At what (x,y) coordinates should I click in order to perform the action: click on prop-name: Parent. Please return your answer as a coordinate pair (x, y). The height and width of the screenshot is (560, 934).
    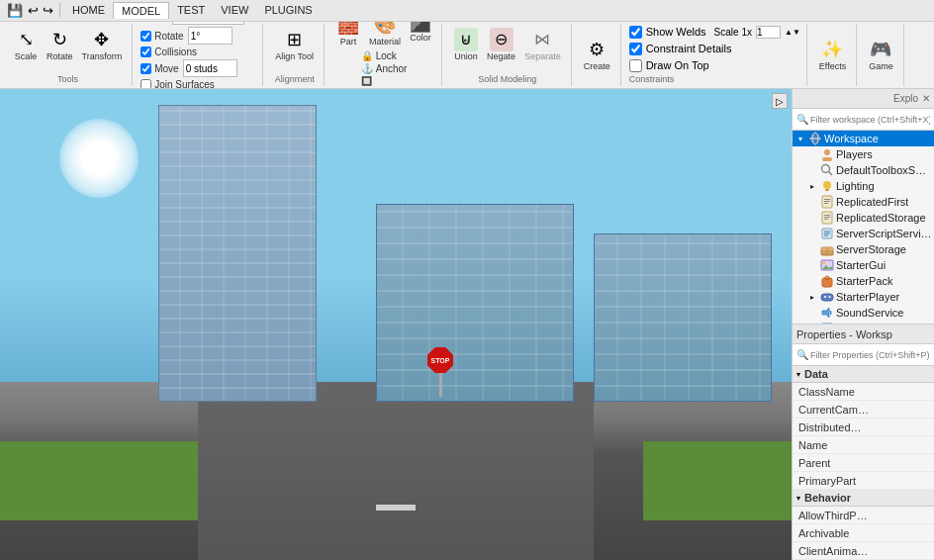
    Looking at the image, I should click on (833, 463).